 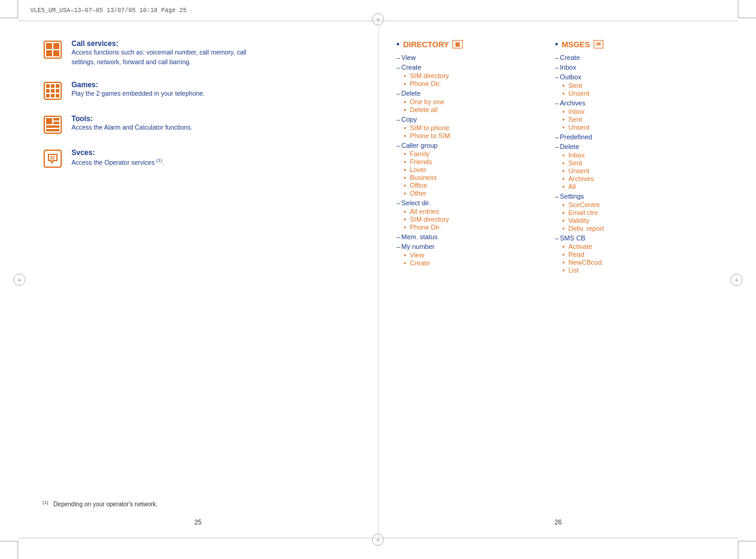 I want to click on directory-level2-item: Delete all, so click(x=473, y=110).